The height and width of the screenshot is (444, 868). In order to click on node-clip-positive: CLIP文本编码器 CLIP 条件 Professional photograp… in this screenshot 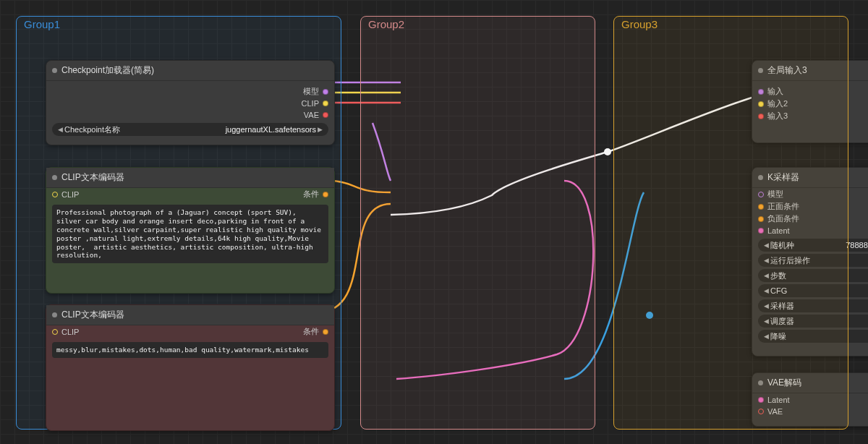, I will do `click(190, 230)`.